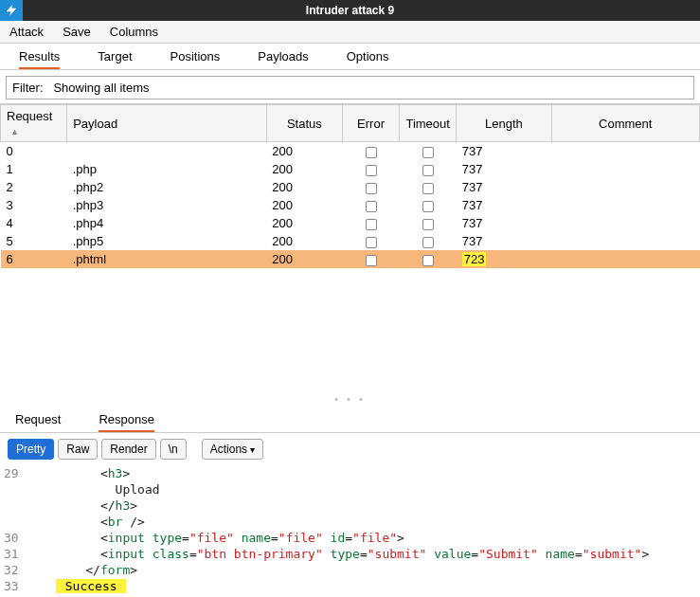 The width and height of the screenshot is (700, 597). What do you see at coordinates (368, 59) in the screenshot?
I see `tab-options: Options` at bounding box center [368, 59].